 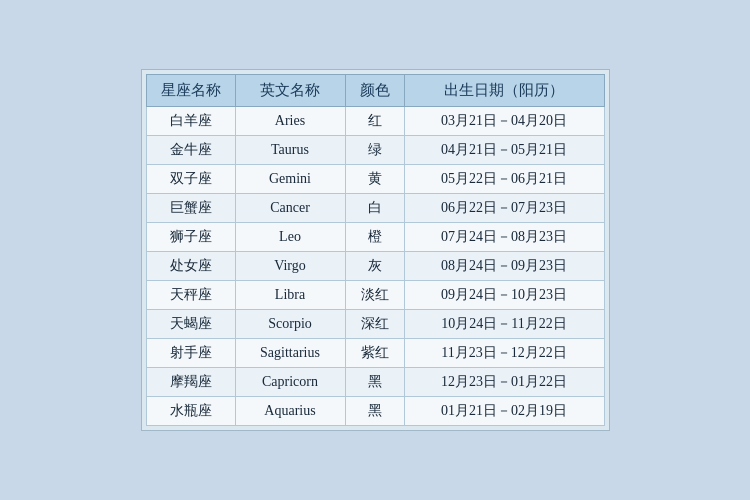 I want to click on cell-english: Leo, so click(x=290, y=238).